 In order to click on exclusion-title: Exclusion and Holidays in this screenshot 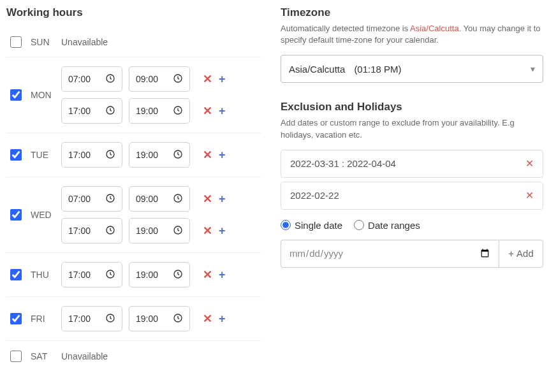, I will do `click(412, 107)`.